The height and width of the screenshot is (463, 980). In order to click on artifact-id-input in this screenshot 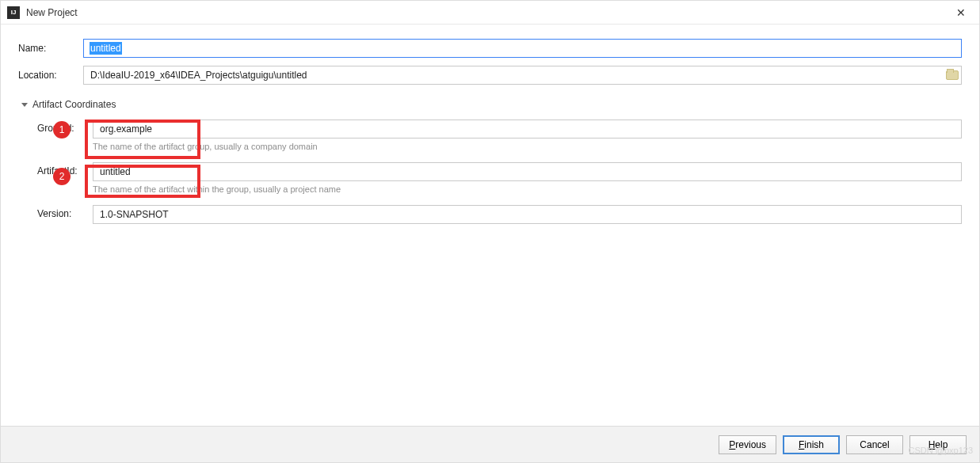, I will do `click(528, 172)`.